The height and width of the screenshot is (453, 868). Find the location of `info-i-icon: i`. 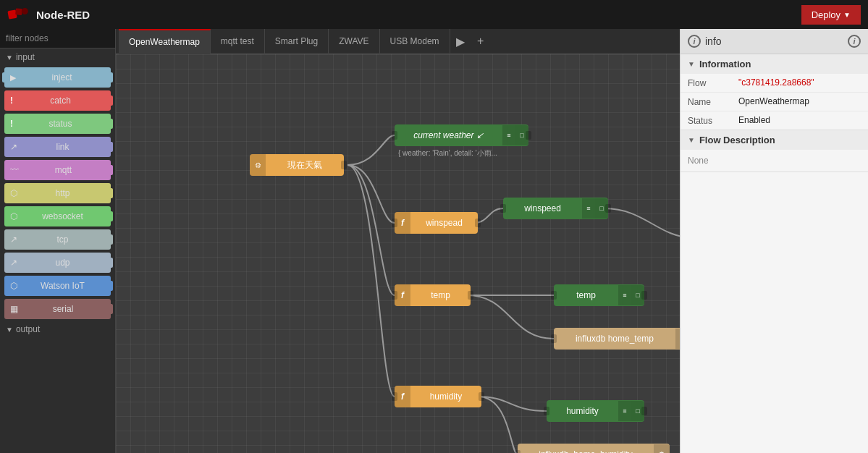

info-i-icon: i is located at coordinates (694, 41).